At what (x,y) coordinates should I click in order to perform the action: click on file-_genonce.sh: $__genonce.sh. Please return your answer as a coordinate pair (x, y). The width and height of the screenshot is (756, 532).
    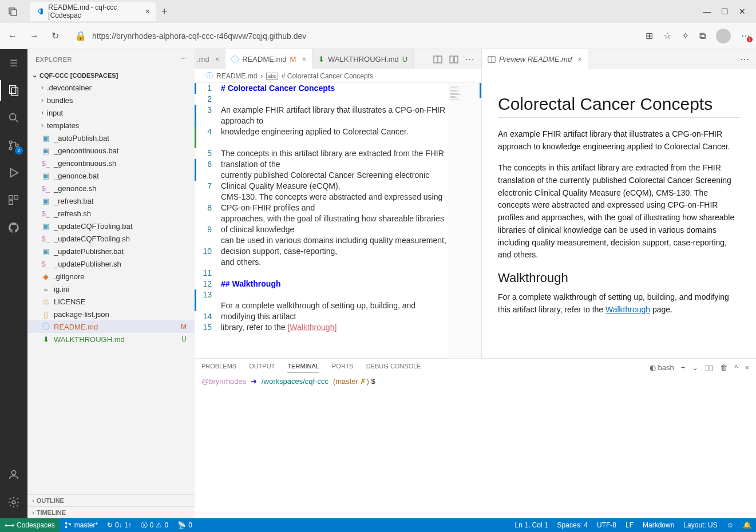
    Looking at the image, I should click on (111, 188).